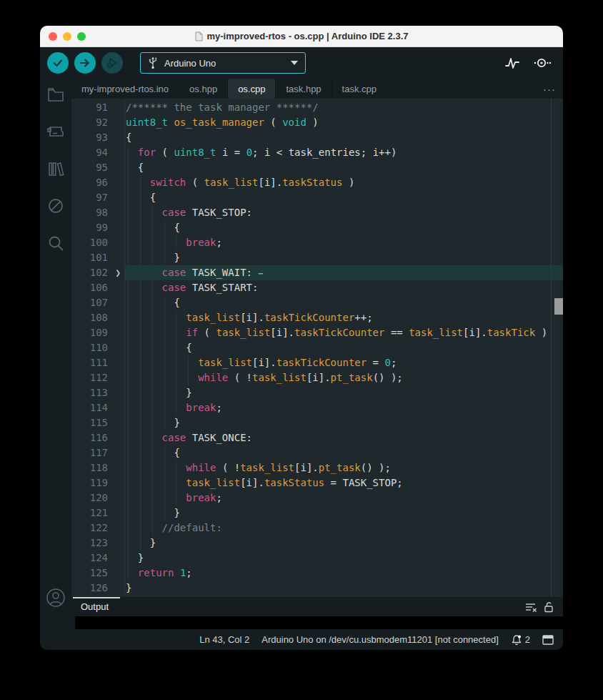 The height and width of the screenshot is (700, 603). I want to click on selected-board-label: Arduino Uno, so click(227, 63).